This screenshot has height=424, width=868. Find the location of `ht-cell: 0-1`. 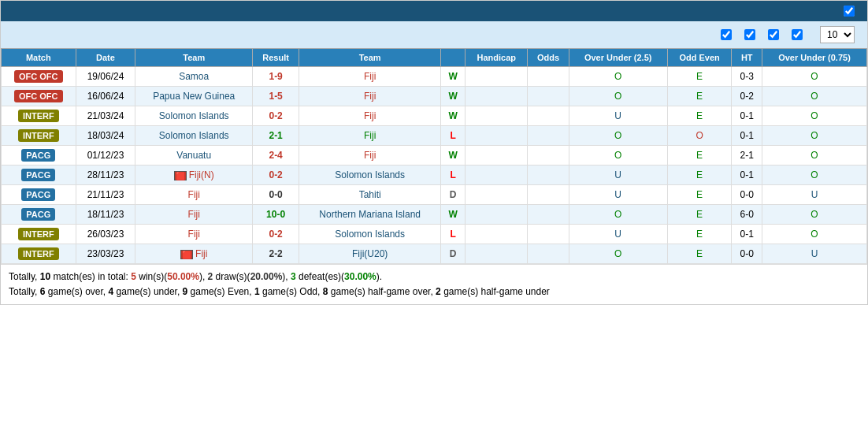

ht-cell: 0-1 is located at coordinates (747, 175).